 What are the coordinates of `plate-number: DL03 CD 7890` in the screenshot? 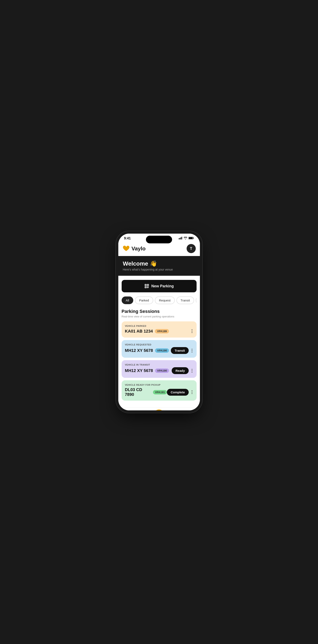 It's located at (138, 392).